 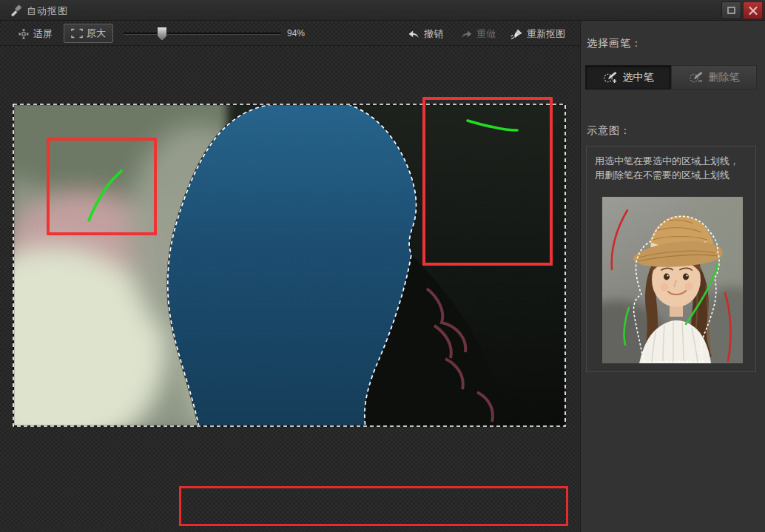 I want to click on brush-panel-title: 选择画笔：, so click(x=614, y=44).